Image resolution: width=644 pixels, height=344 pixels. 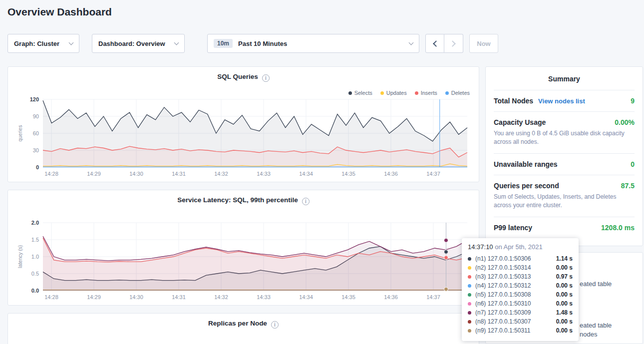 What do you see at coordinates (564, 78) in the screenshot?
I see `summary-title: Summary` at bounding box center [564, 78].